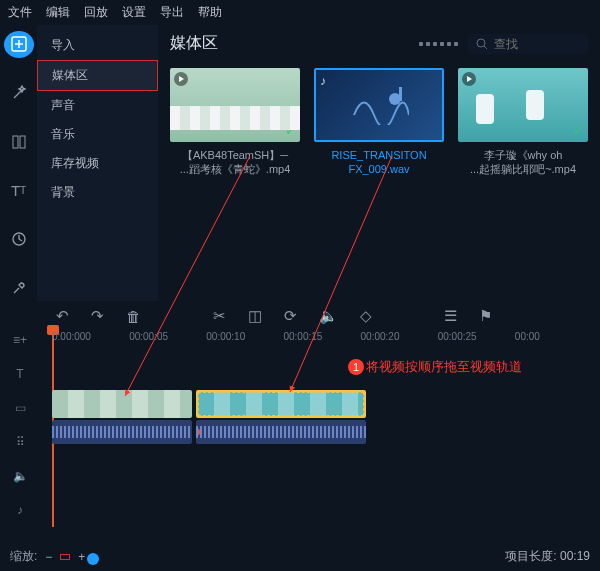  What do you see at coordinates (19, 288) in the screenshot?
I see `tool-wrench` at bounding box center [19, 288].